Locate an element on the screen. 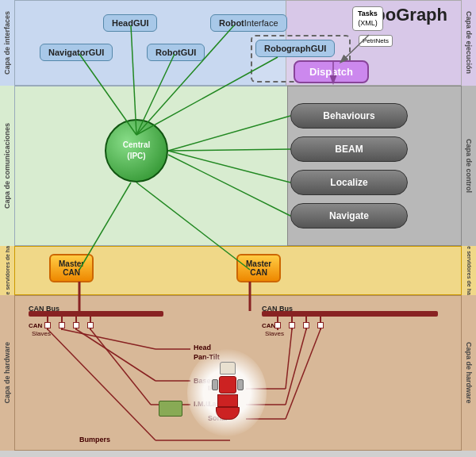 This screenshot has height=457, width=476. robot-interface-box: RobotInterface is located at coordinates (249, 23).